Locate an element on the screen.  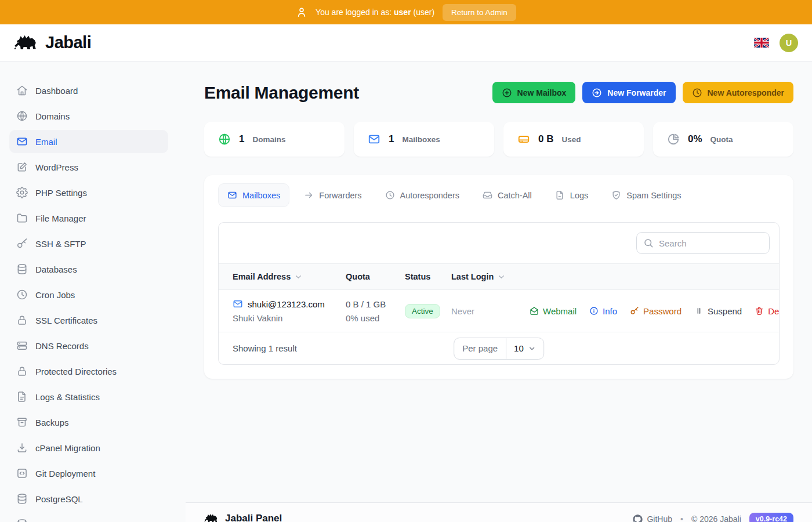
tab-spam-settings: Spam Settings is located at coordinates (646, 195).